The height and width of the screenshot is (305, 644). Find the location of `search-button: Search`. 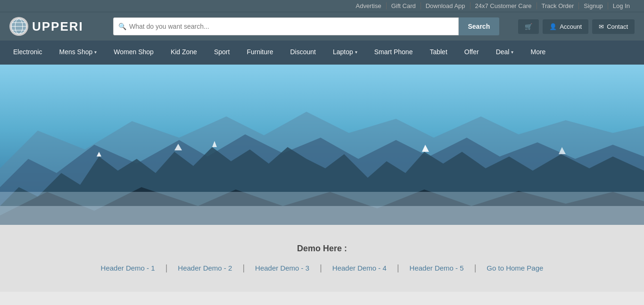

search-button: Search is located at coordinates (479, 26).